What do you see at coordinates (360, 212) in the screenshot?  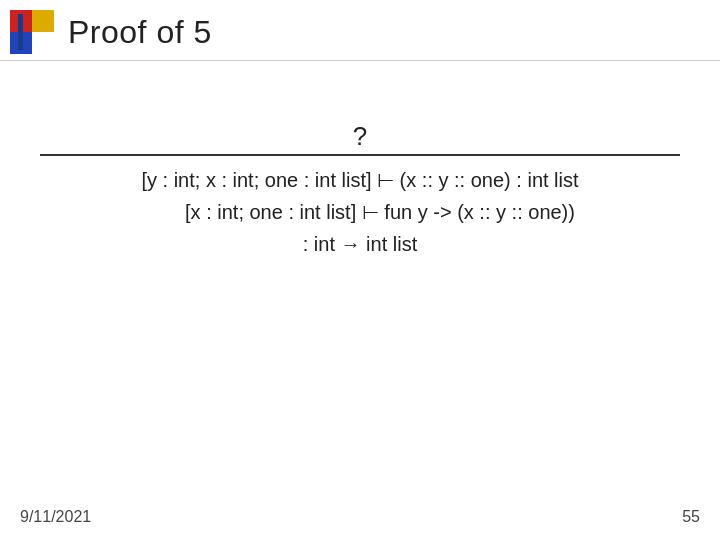 I see `proof-line-2: [x : int; one : int list] ⊢ fun y -> (x …` at bounding box center [360, 212].